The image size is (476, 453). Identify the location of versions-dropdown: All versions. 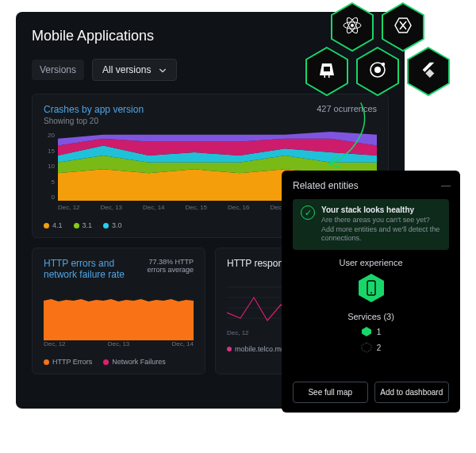
(135, 70).